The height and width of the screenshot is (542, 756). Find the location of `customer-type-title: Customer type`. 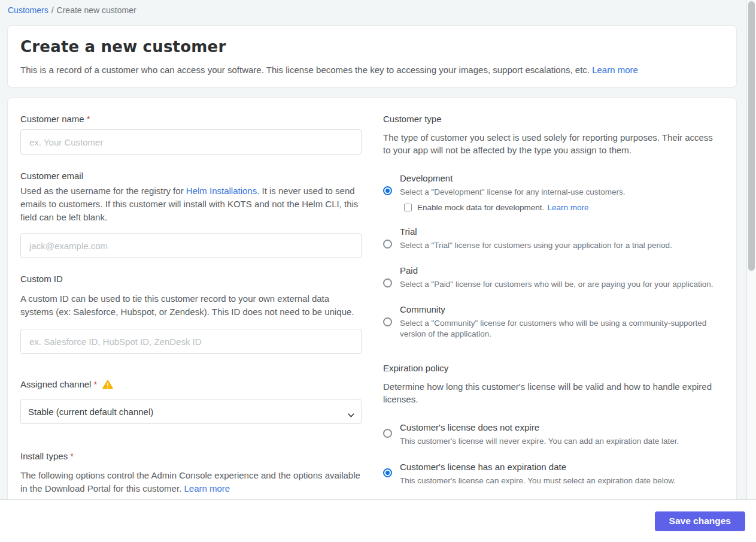

customer-type-title: Customer type is located at coordinates (549, 119).